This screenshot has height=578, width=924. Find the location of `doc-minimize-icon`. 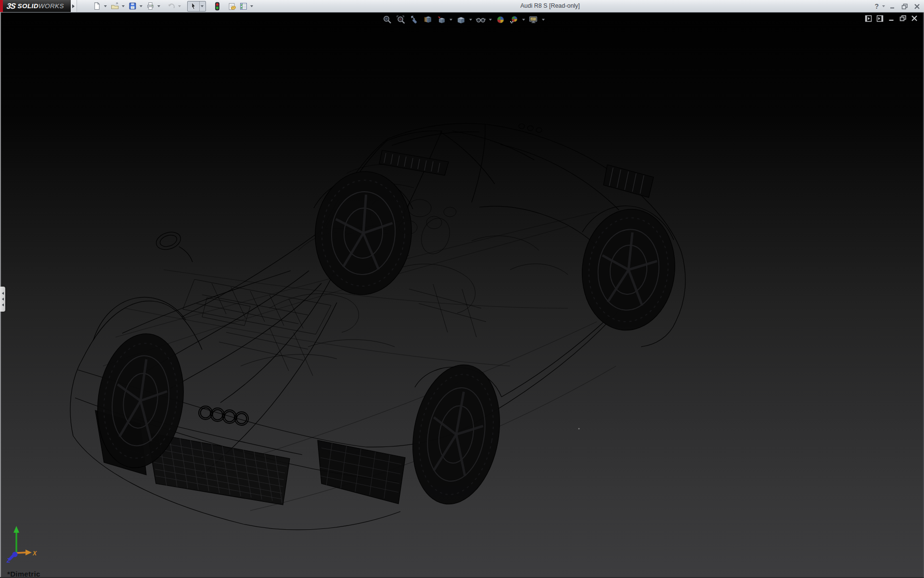

doc-minimize-icon is located at coordinates (891, 18).